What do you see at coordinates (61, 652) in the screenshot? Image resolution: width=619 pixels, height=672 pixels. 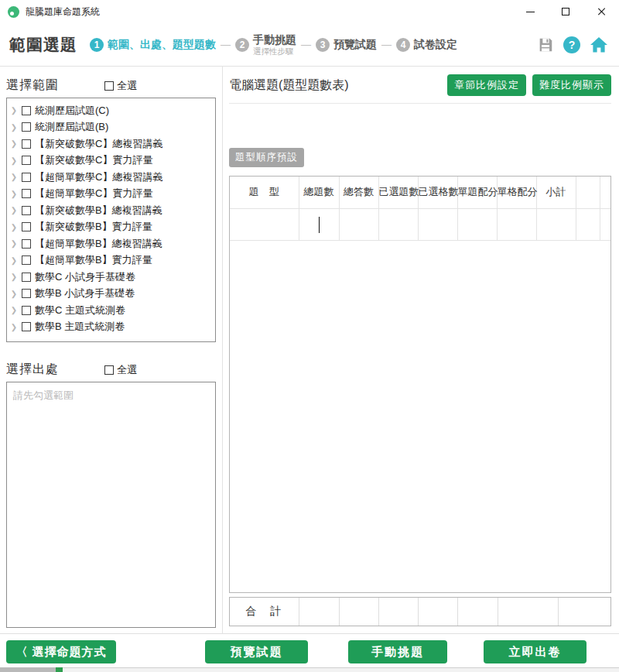 I see `back-to-method-button: 〈 選擇命題方式` at bounding box center [61, 652].